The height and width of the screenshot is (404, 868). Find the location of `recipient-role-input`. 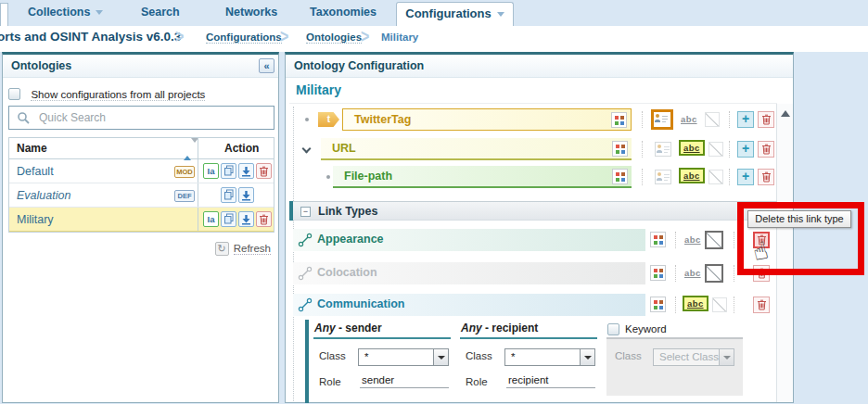

recipient-role-input is located at coordinates (551, 381).